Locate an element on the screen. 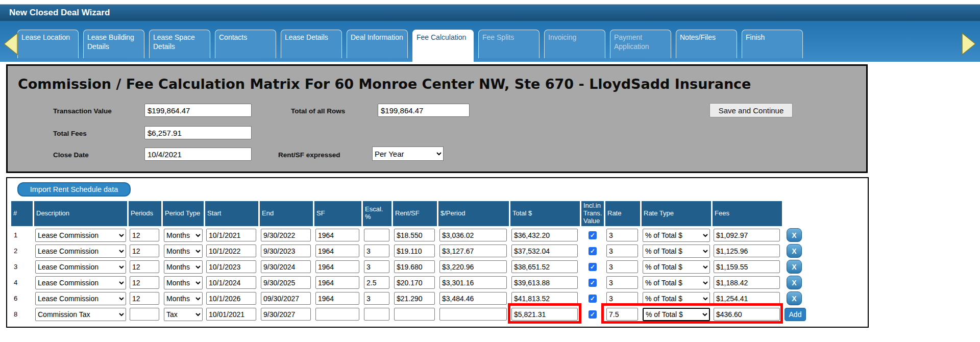 This screenshot has width=980, height=342. description-select: Commission Tax is located at coordinates (81, 314).